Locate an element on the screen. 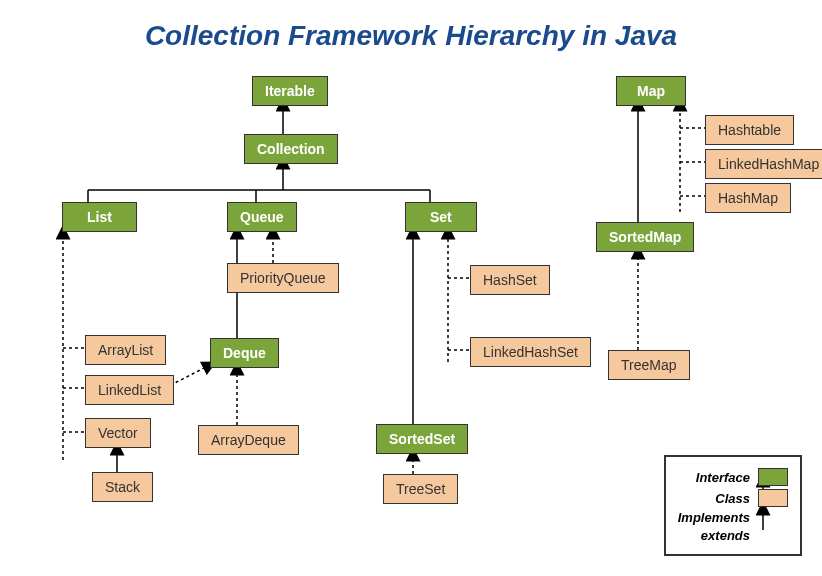  node-arraydeque: ArrayDeque is located at coordinates (248, 440).